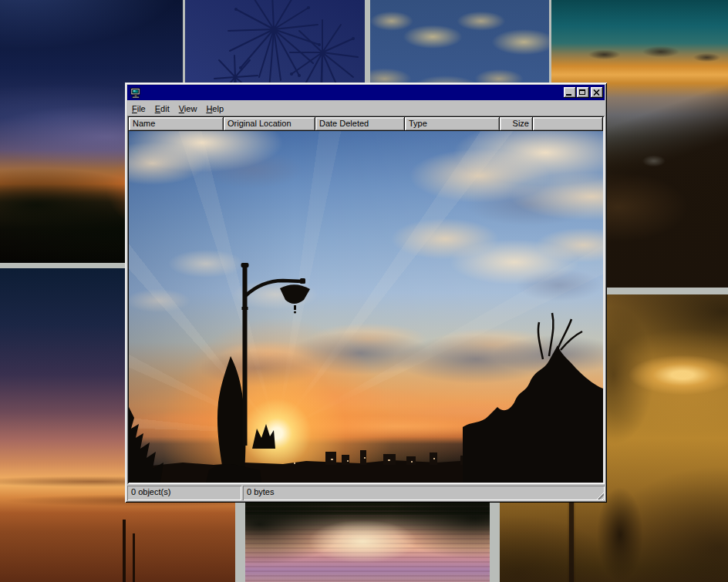  Describe the element at coordinates (270, 124) in the screenshot. I see `column-header-original-location: Original Location` at that location.